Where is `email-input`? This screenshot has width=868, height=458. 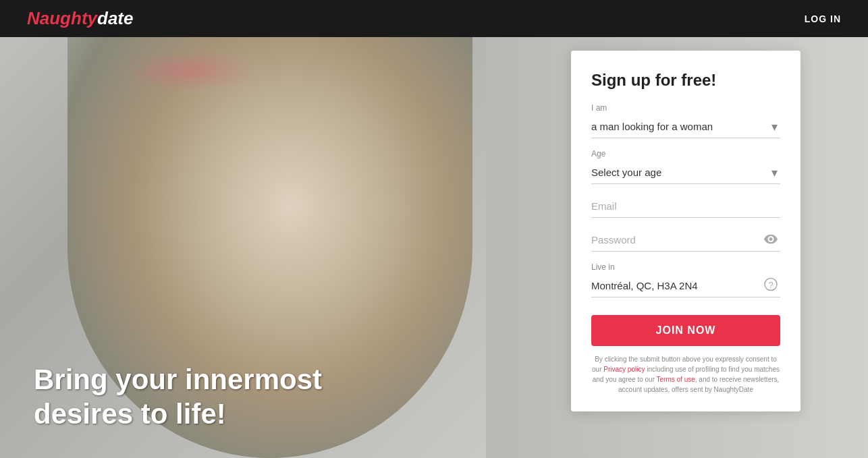 email-input is located at coordinates (686, 206).